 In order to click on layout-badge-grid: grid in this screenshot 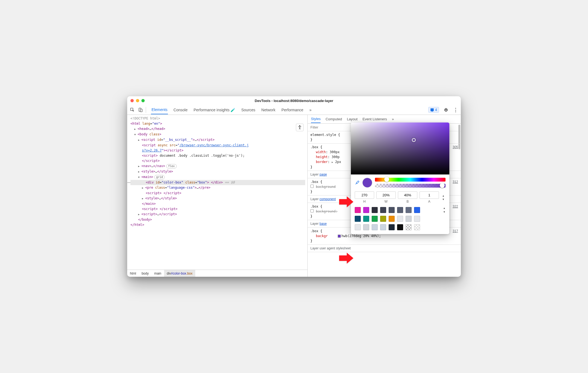, I will do `click(159, 177)`.